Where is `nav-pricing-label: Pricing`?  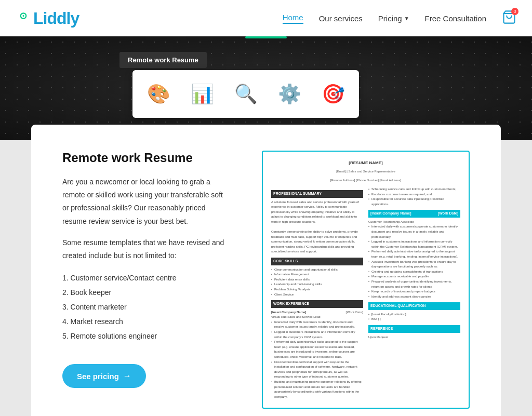
nav-pricing-label: Pricing is located at coordinates (390, 19).